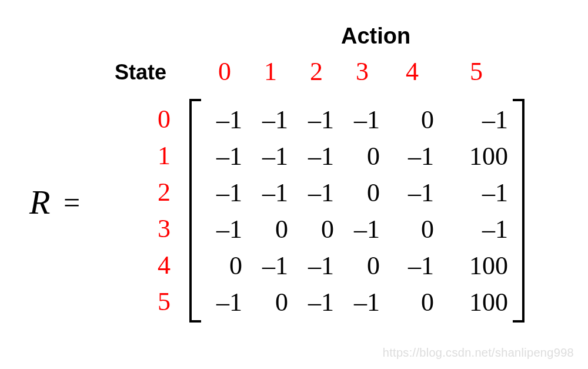 This screenshot has height=369, width=588. What do you see at coordinates (40, 202) in the screenshot?
I see `matrix-variable: R` at bounding box center [40, 202].